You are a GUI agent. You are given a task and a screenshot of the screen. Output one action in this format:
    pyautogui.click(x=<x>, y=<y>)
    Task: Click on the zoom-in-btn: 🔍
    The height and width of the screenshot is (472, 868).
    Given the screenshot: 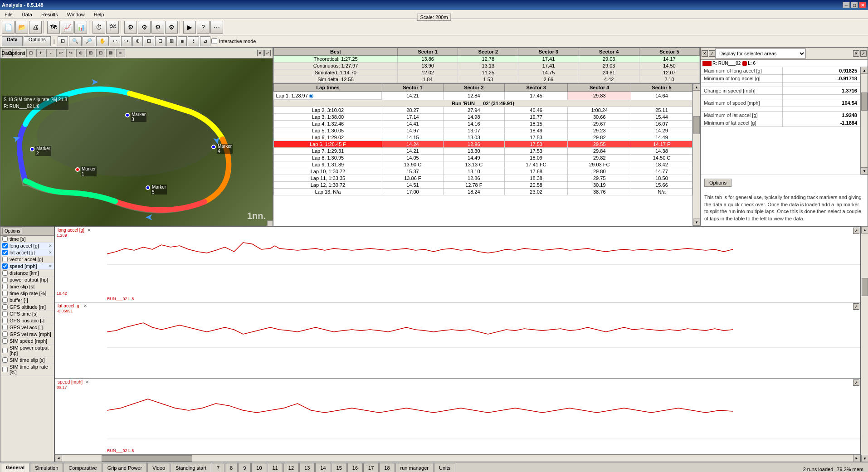 What is the action you would take?
    pyautogui.click(x=75, y=41)
    